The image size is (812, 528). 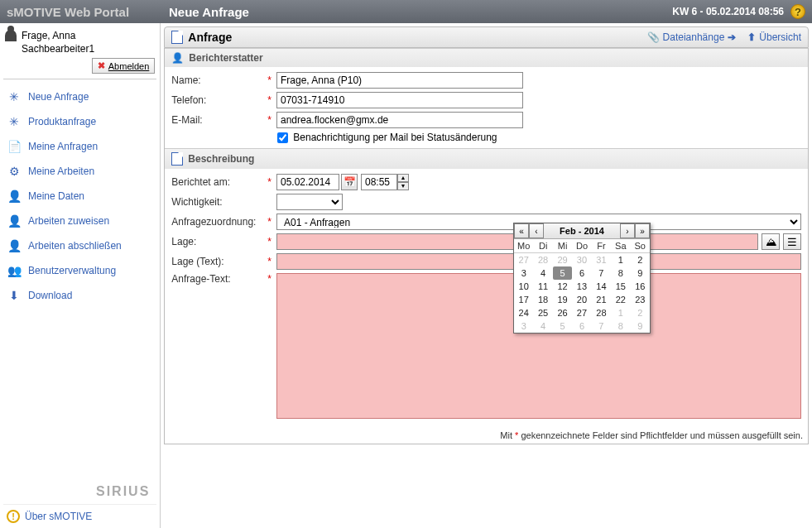 What do you see at coordinates (581, 247) in the screenshot?
I see `dp-dow: Do` at bounding box center [581, 247].